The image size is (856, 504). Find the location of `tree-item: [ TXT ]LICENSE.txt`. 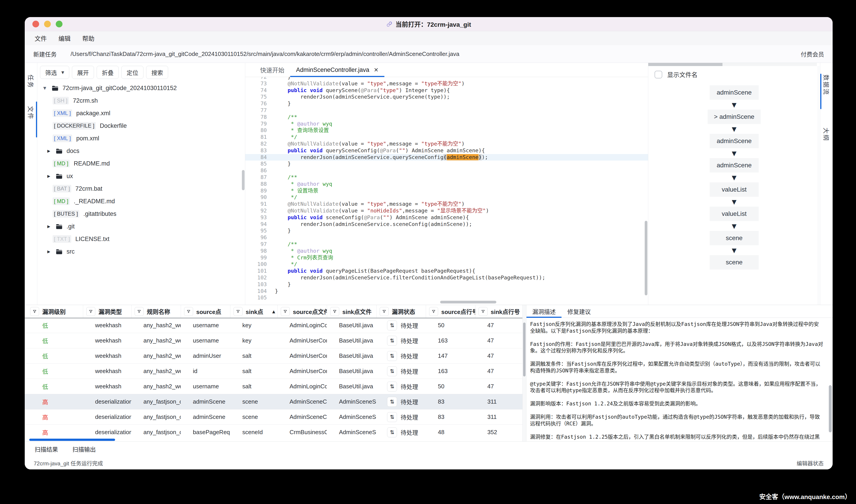

tree-item: [ TXT ]LICENSE.txt is located at coordinates (139, 239).